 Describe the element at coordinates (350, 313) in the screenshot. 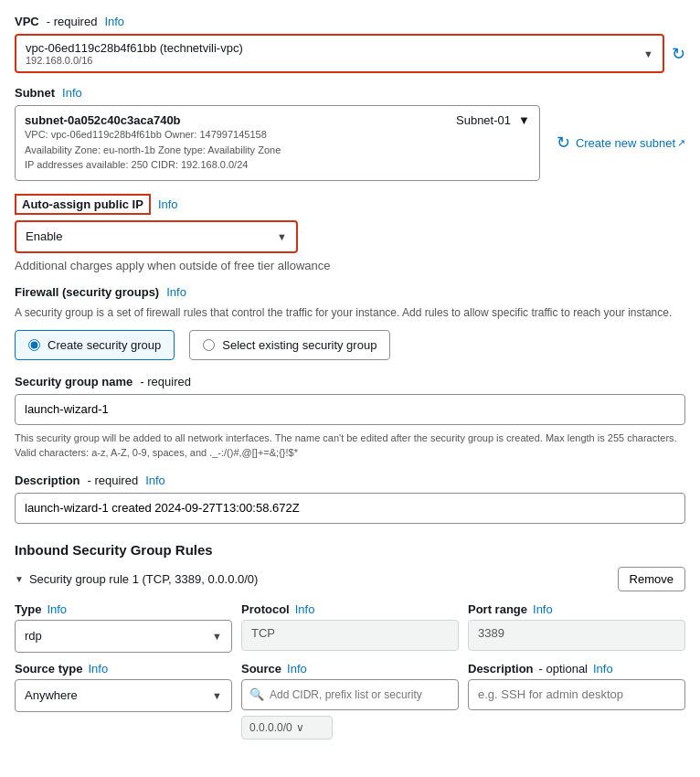

I see `firewall-description: A security group is a set of firewall ru…` at that location.